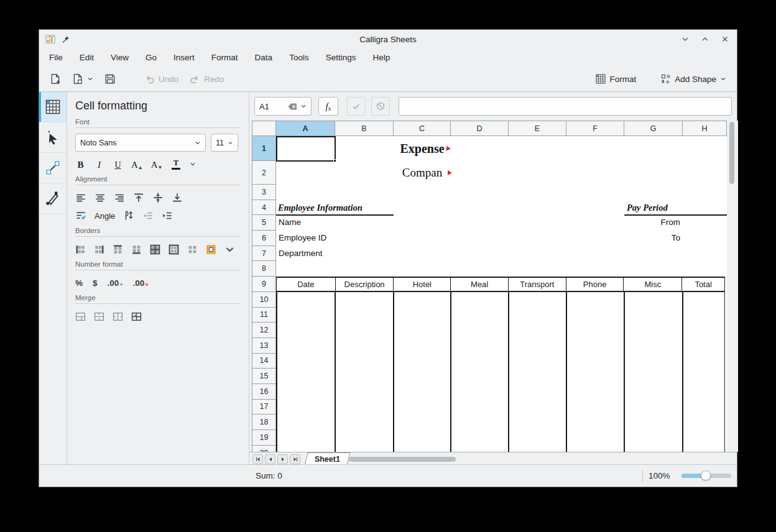 This screenshot has height=532, width=776. What do you see at coordinates (83, 79) in the screenshot?
I see `open-document-button` at bounding box center [83, 79].